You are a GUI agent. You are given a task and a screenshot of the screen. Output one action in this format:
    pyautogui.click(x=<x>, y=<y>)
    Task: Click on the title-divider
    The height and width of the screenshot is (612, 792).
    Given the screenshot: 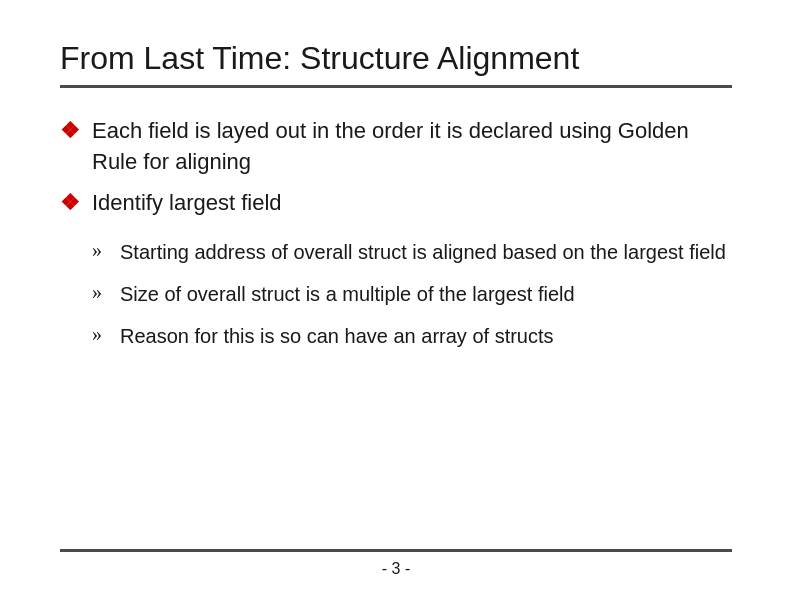 What is the action you would take?
    pyautogui.click(x=396, y=86)
    